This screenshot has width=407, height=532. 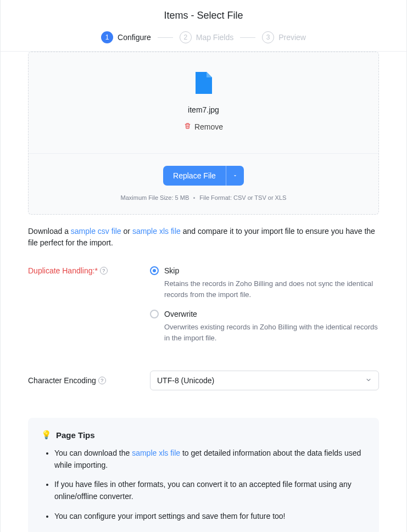 What do you see at coordinates (186, 380) in the screenshot?
I see `character-encoding-value: UTF-8 (Unicode)` at bounding box center [186, 380].